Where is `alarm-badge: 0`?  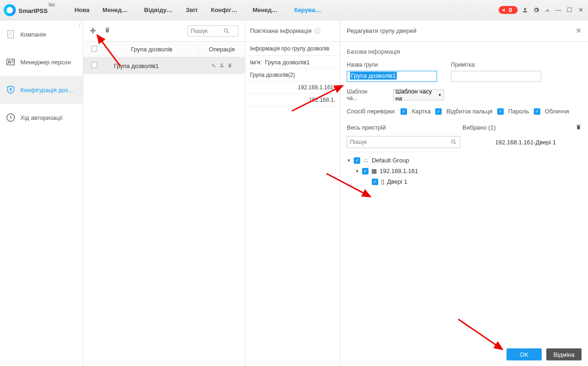
alarm-badge: 0 is located at coordinates (508, 10).